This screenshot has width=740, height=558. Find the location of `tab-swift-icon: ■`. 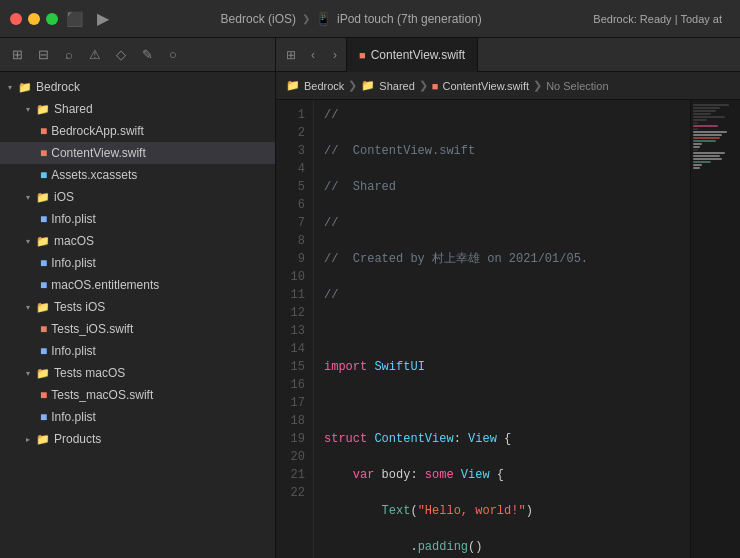

tab-swift-icon: ■ is located at coordinates (362, 55).